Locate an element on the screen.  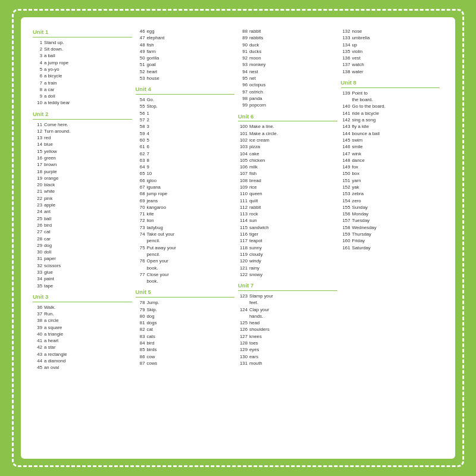
entry-number: 9 is located at coordinates (37, 96).